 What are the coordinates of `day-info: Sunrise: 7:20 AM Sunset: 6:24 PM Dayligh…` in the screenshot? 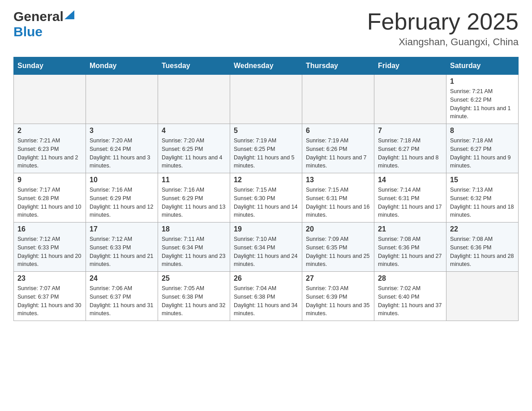 It's located at (122, 153).